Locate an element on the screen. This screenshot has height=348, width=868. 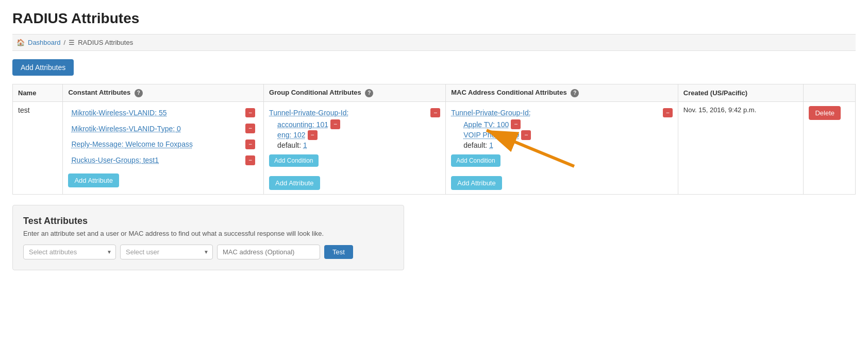
attr-value-link: 0 is located at coordinates (179, 129).